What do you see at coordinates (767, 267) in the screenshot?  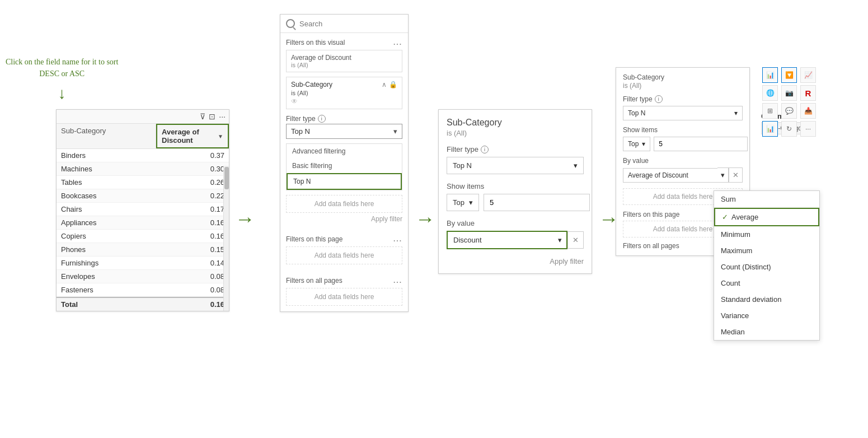 I see `agg-item-count-distinct: Count (Distinct)` at bounding box center [767, 267].